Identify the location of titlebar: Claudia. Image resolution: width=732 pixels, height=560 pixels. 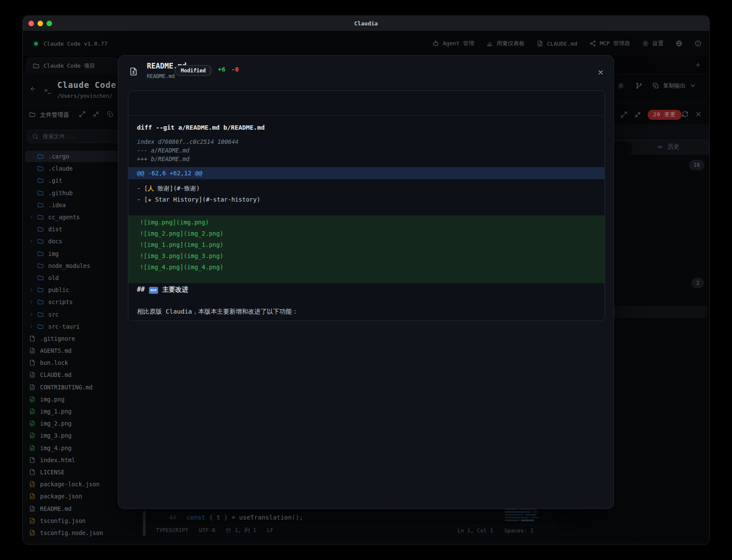
(366, 24).